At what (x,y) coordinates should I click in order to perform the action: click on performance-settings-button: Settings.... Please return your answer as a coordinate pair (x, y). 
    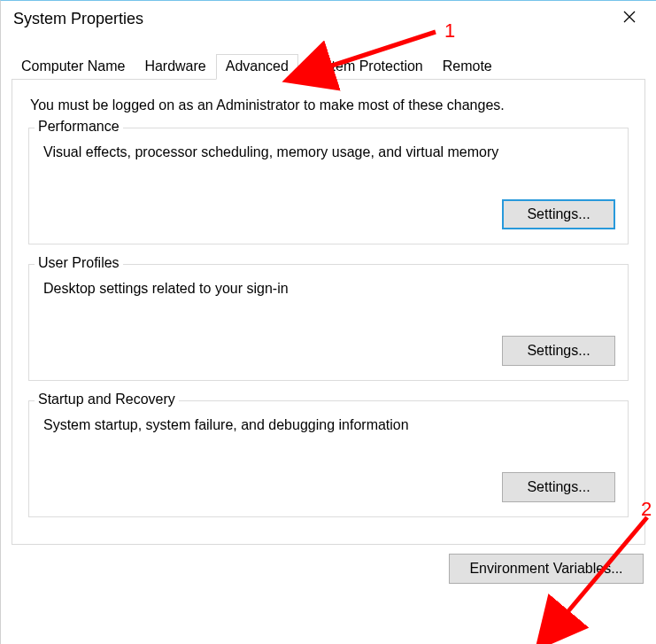
    Looking at the image, I should click on (559, 214).